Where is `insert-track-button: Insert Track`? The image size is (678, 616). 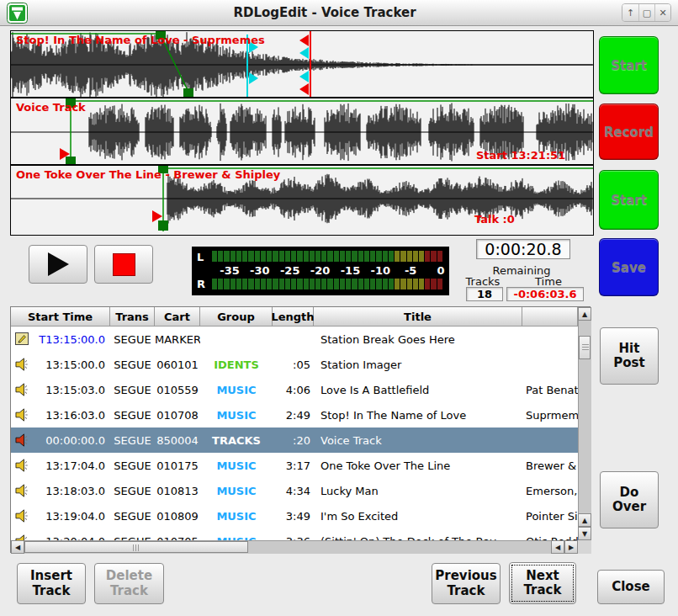 insert-track-button: Insert Track is located at coordinates (51, 584).